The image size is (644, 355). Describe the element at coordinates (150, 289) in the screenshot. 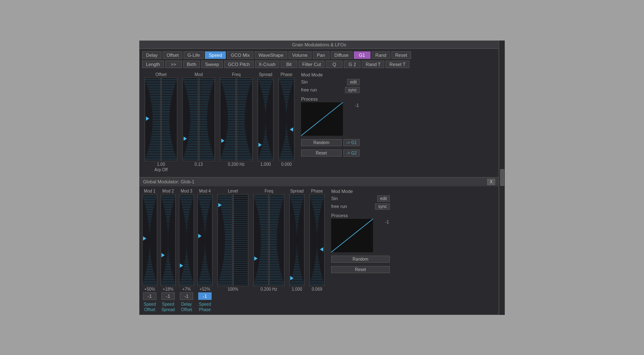

I see `mod1-value: +50%` at that location.